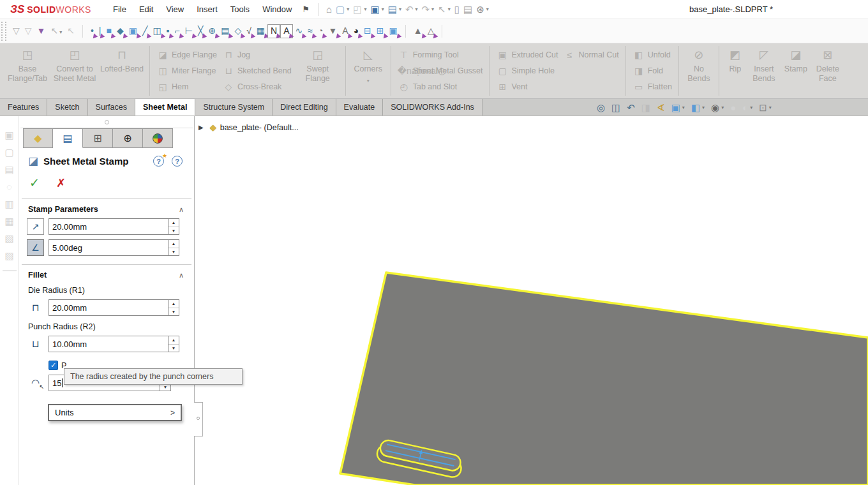  Describe the element at coordinates (380, 31) in the screenshot. I see `node-expand-icon: ⊞` at that location.